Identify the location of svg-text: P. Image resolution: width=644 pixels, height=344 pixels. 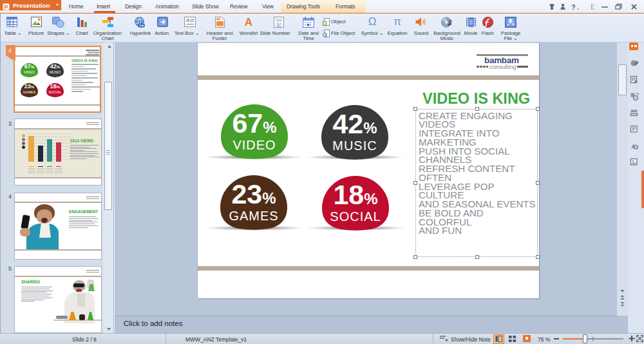
(6, 7).